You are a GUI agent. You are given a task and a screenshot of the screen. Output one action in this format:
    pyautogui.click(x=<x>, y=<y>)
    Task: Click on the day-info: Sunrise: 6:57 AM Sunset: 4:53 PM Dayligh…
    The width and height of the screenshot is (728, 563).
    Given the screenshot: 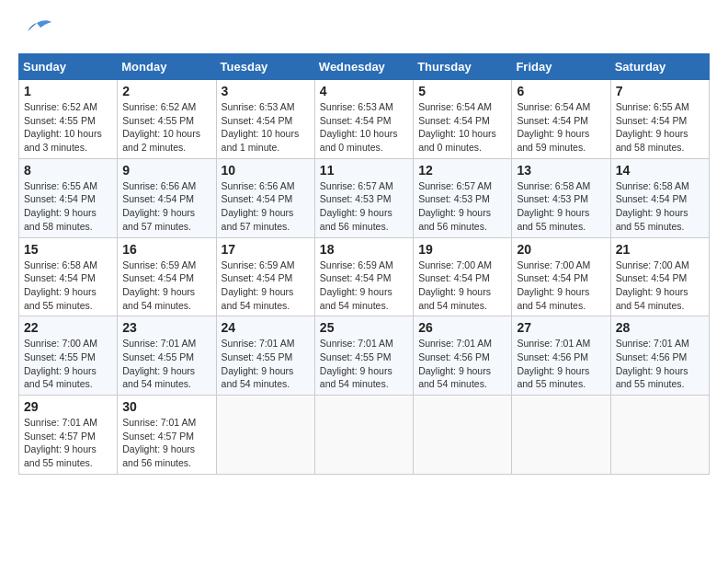 What is the action you would take?
    pyautogui.click(x=462, y=206)
    